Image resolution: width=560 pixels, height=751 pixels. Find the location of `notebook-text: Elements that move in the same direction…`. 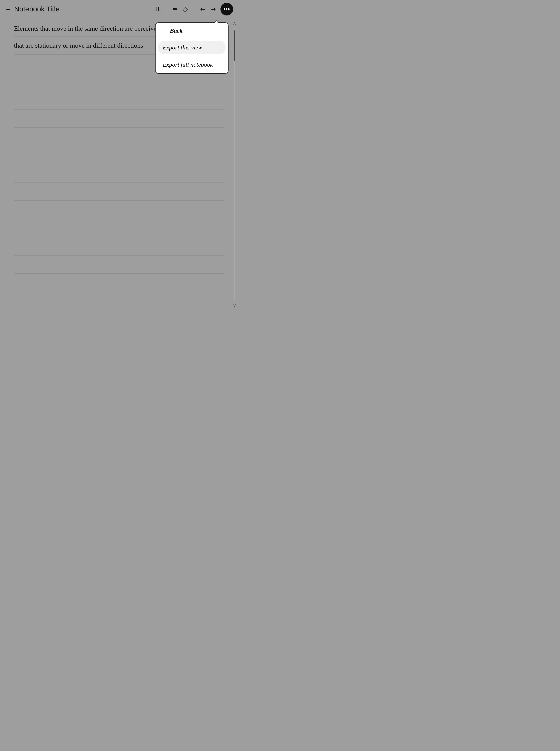

notebook-text: Elements that move in the same direction… is located at coordinates (91, 28).